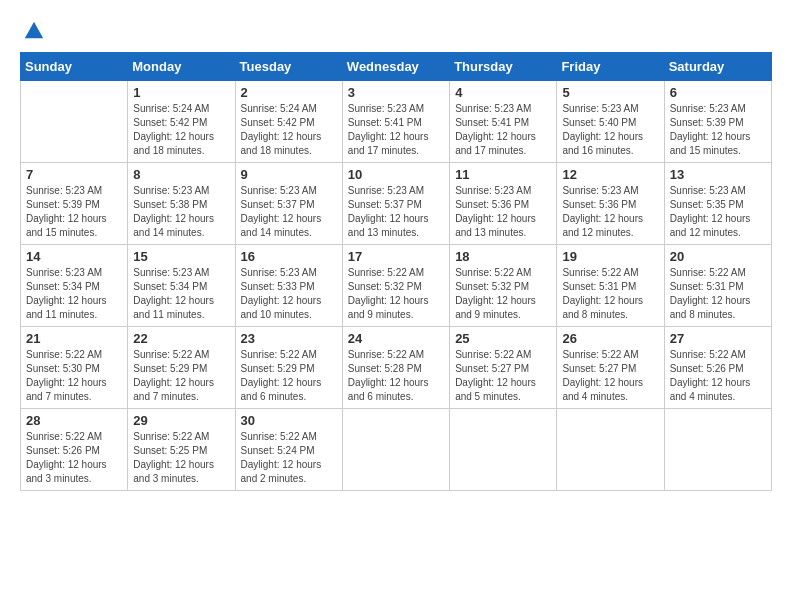 The height and width of the screenshot is (612, 792). I want to click on day-number: 7, so click(74, 174).